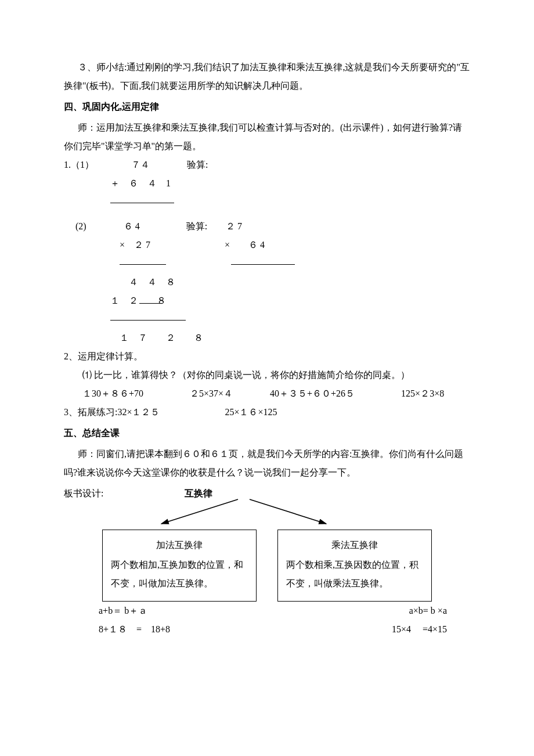 This screenshot has width=534, height=756. Describe the element at coordinates (267, 513) in the screenshot. I see `arrows-svg` at that location.